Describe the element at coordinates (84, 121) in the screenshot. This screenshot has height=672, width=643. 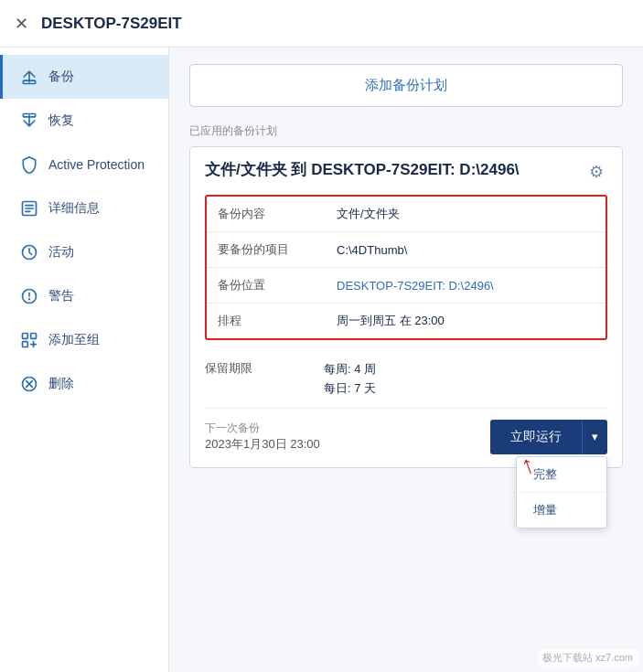
I see `sidebar-item-restore: 恢复` at that location.